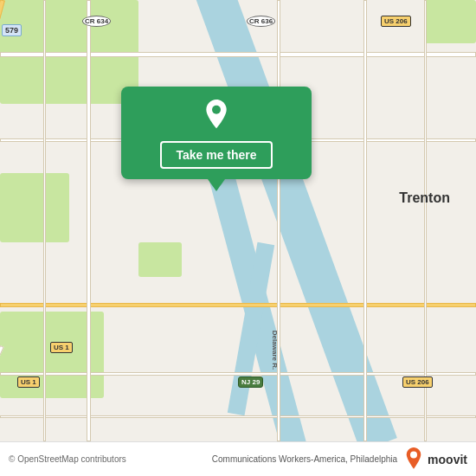 This screenshot has height=476, width=476. Describe the element at coordinates (29, 383) in the screenshot. I see `route-badge-us1-b: US 1` at that location.